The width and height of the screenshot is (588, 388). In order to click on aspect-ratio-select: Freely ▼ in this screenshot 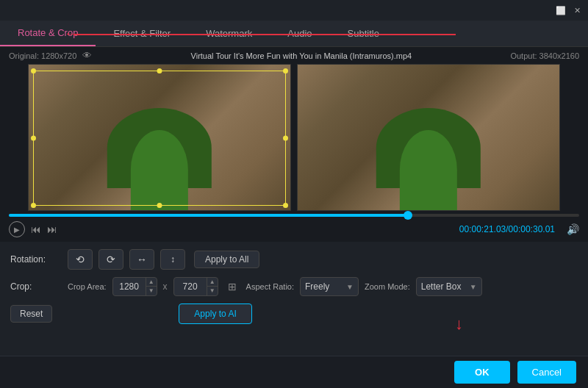, I will do `click(329, 287)`.